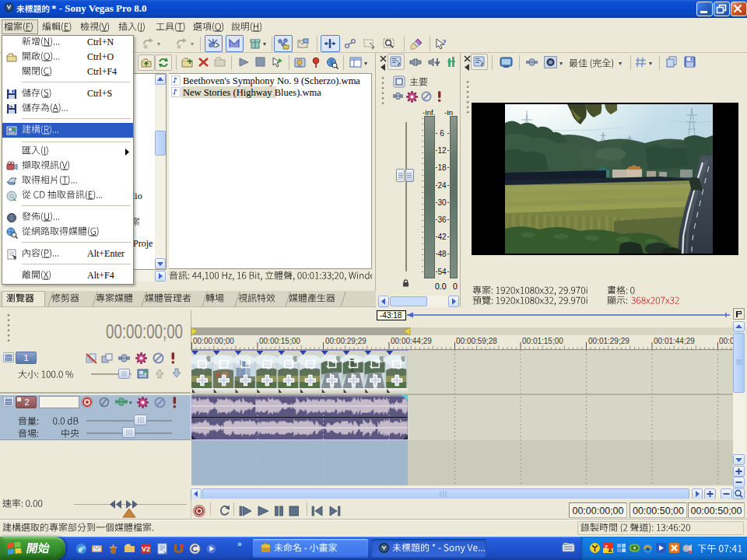 Image resolution: width=747 pixels, height=560 pixels. Describe the element at coordinates (81, 549) in the screenshot. I see `svg-text: e` at that location.